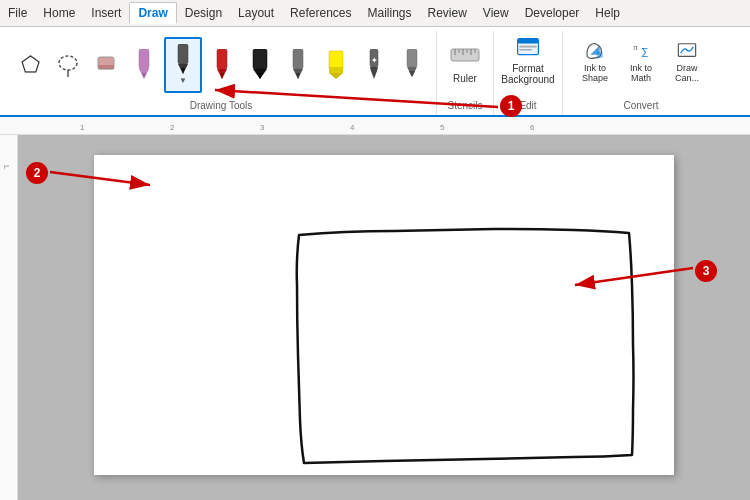 The width and height of the screenshot is (750, 500). What do you see at coordinates (144, 65) in the screenshot?
I see `pen1-icon` at bounding box center [144, 65].